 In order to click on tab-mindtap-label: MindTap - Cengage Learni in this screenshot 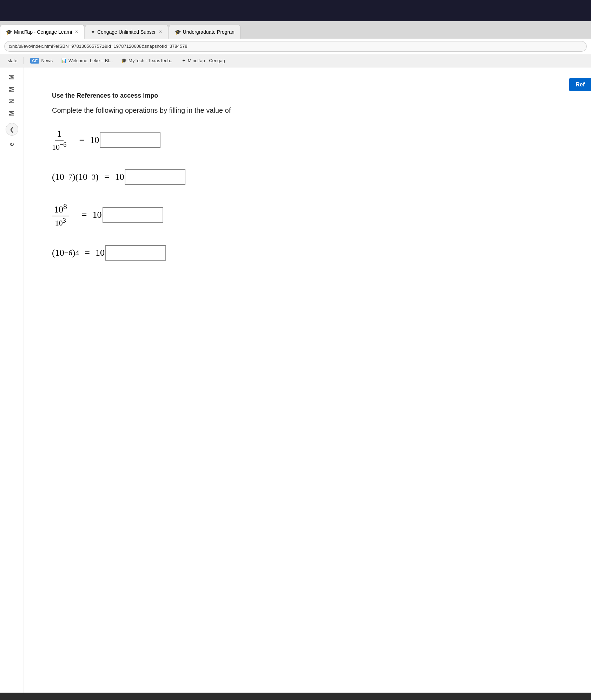, I will do `click(43, 32)`.